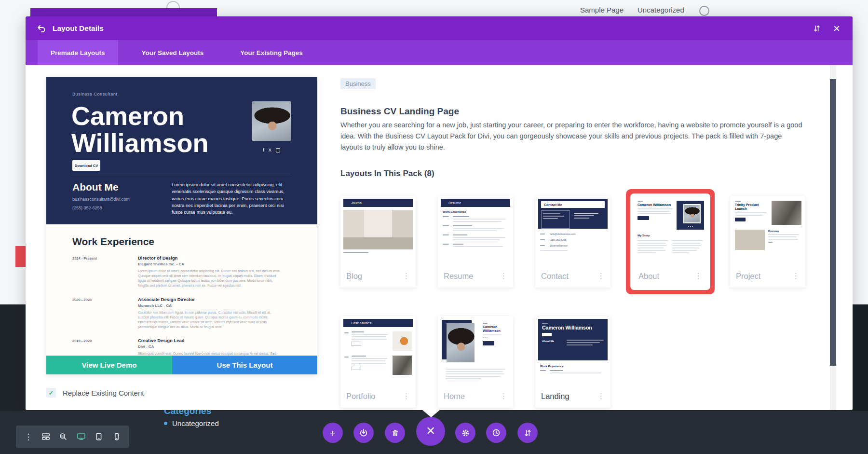  Describe the element at coordinates (378, 351) in the screenshot. I see `thumbnail-portfolio: Case Studies` at that location.